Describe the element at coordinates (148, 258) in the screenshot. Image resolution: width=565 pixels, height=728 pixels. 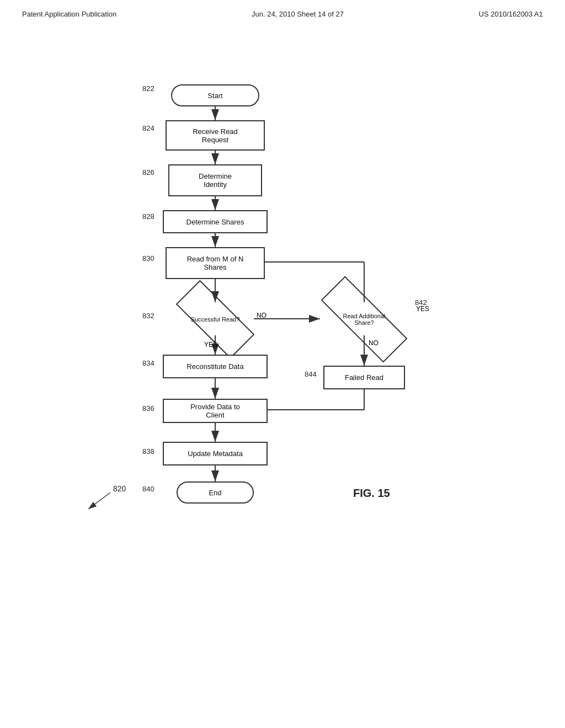
I see `label-830: 830` at that location.